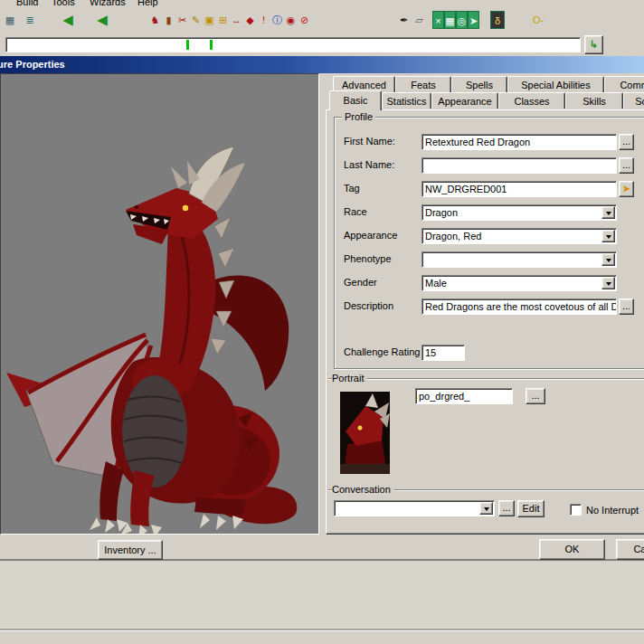 The image size is (644, 644). I want to click on appearance-select: Dragon, Red, so click(519, 236).